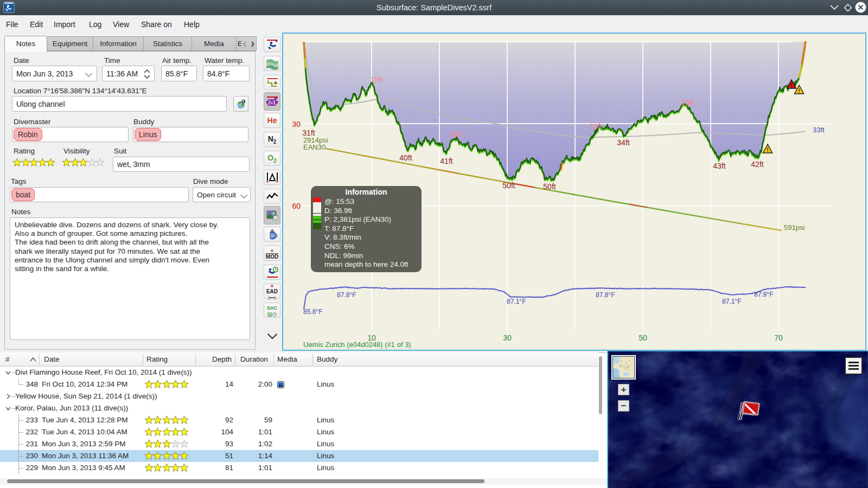  What do you see at coordinates (819, 130) in the screenshot?
I see `svg-text: 33ft` at bounding box center [819, 130].